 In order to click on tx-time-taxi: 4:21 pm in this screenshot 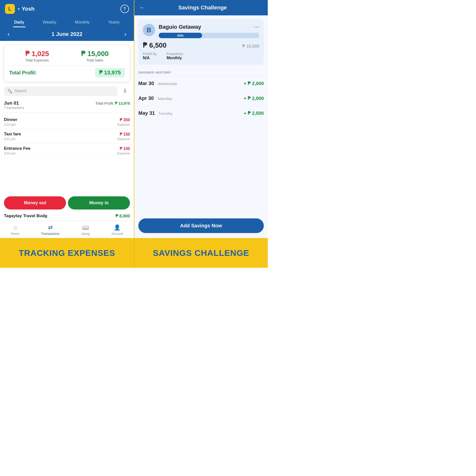, I will do `click(12, 139)`.